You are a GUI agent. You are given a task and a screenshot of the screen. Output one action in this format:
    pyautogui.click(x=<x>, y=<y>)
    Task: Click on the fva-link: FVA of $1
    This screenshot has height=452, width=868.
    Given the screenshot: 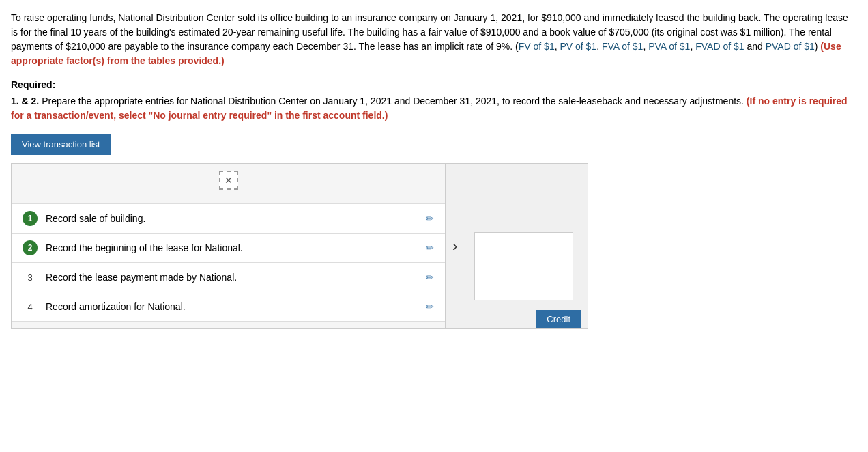 What is the action you would take?
    pyautogui.click(x=622, y=46)
    